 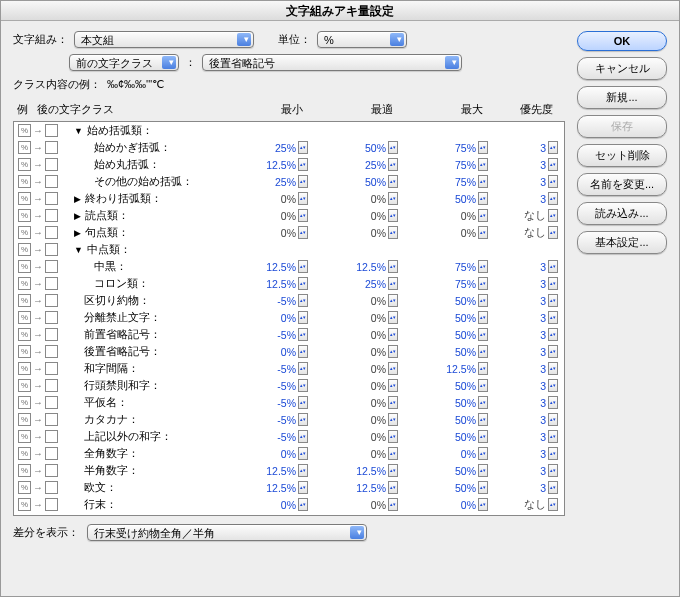 What do you see at coordinates (227, 532) in the screenshot?
I see `diff-select: 行末受け約物全角／半角` at bounding box center [227, 532].